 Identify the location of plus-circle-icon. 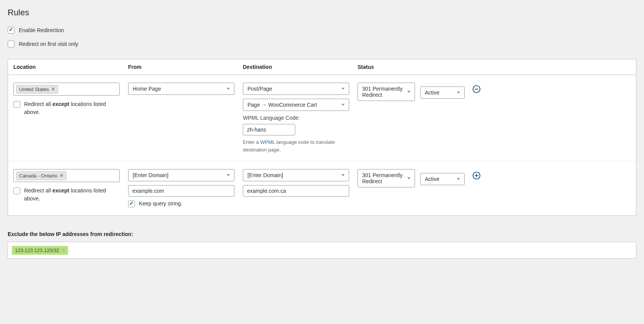
(476, 176).